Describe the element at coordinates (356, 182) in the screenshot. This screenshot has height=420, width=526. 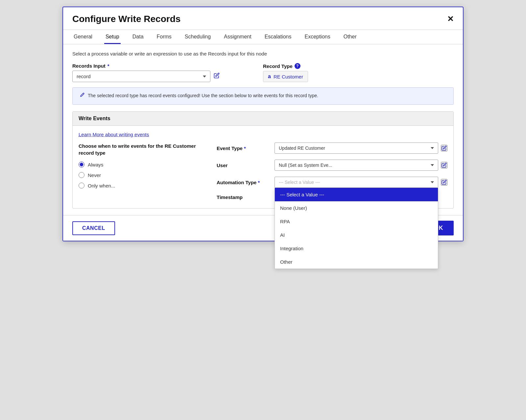
I see `automation-type-dropdown-container: --- Select a Value --- --- Select a Valu…` at that location.